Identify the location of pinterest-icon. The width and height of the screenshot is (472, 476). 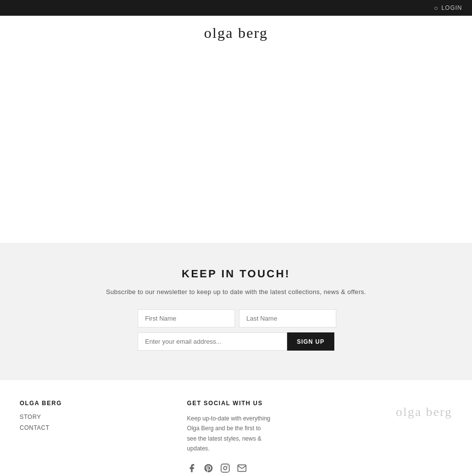
(208, 468).